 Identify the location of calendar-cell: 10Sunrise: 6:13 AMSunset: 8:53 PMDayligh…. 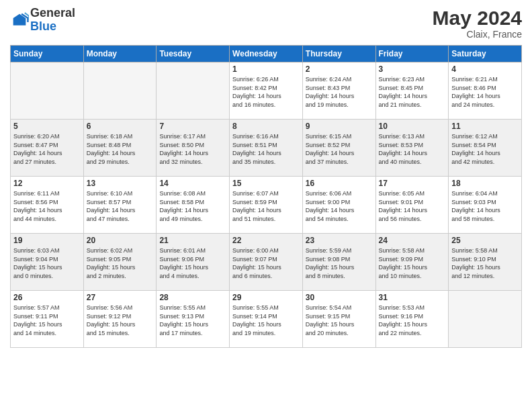
(412, 148).